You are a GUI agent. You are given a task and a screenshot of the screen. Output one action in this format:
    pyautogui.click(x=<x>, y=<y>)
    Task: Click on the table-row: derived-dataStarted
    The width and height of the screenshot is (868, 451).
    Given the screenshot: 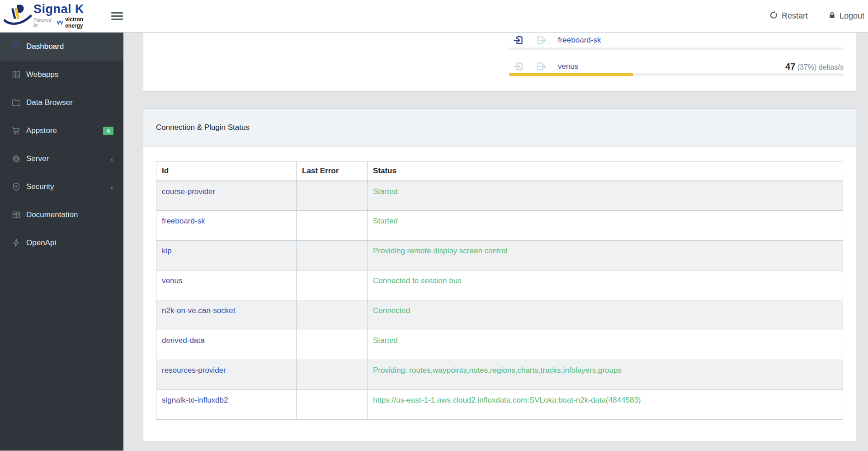 What is the action you would take?
    pyautogui.click(x=500, y=345)
    